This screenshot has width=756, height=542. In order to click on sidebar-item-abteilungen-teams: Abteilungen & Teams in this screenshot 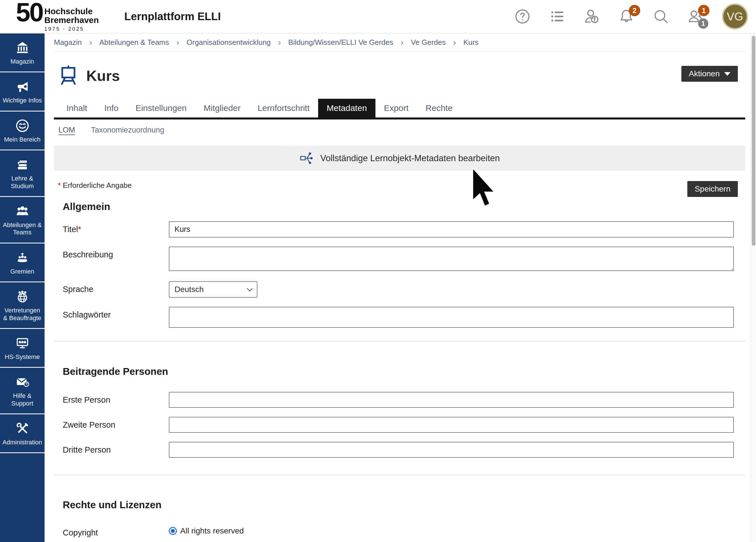, I will do `click(22, 220)`.